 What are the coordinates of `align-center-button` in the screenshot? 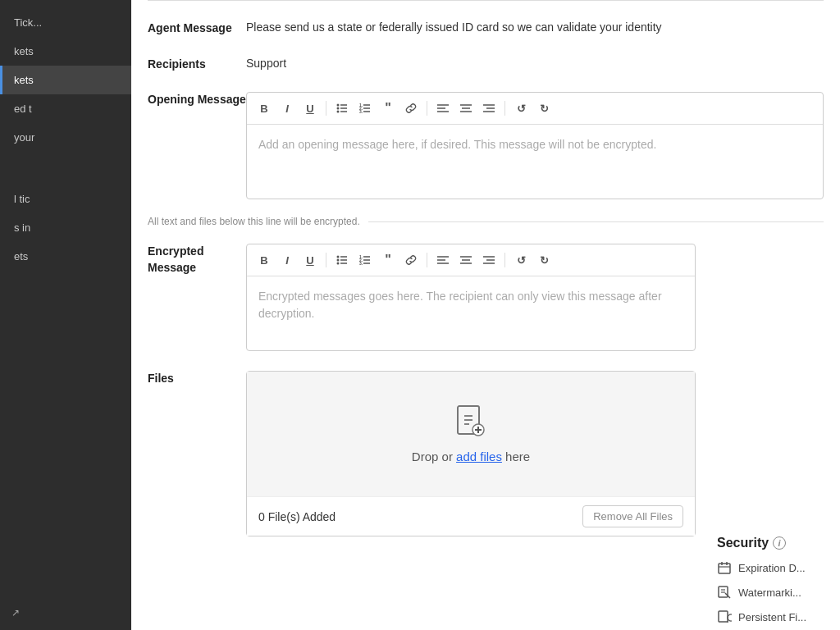 It's located at (466, 108).